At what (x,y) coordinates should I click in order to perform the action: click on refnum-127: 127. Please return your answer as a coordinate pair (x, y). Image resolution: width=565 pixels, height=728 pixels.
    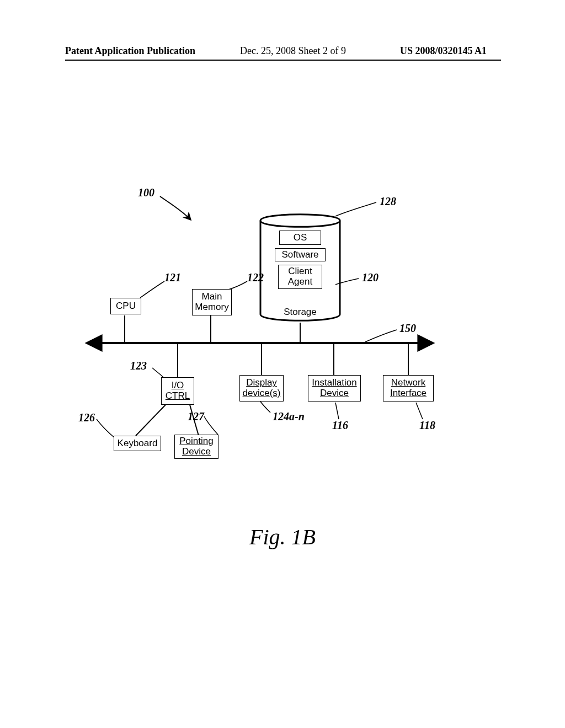
    Looking at the image, I should click on (196, 417).